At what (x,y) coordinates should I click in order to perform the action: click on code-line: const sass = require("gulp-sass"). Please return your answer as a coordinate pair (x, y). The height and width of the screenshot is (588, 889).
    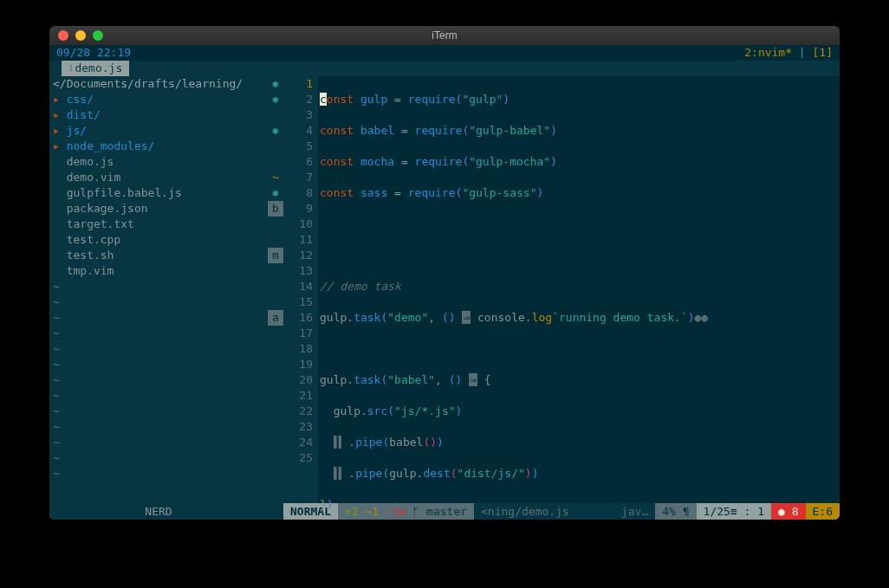
    Looking at the image, I should click on (580, 193).